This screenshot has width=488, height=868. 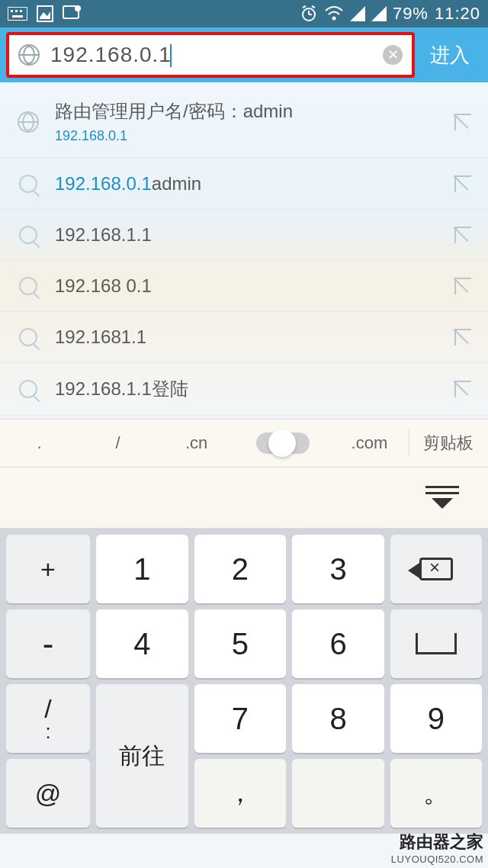 I want to click on key-slash-colon: /:, so click(x=48, y=719).